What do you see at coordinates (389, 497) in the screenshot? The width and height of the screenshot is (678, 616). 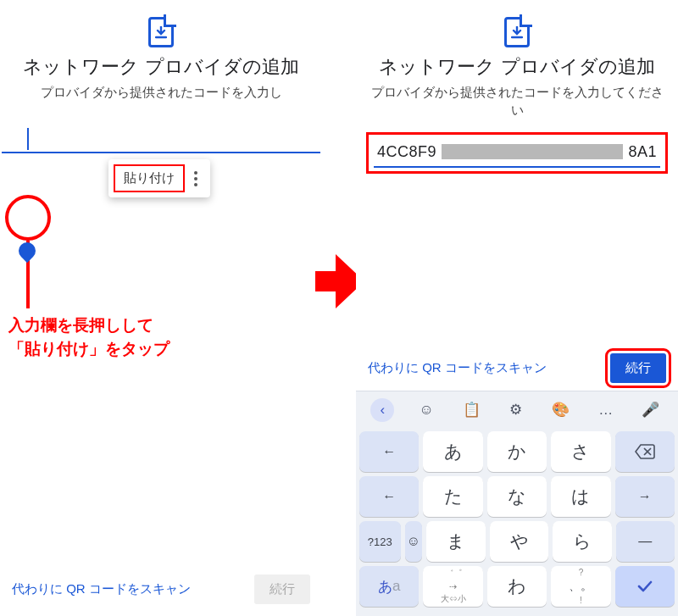 I see `key-cursor-left: ←` at bounding box center [389, 497].